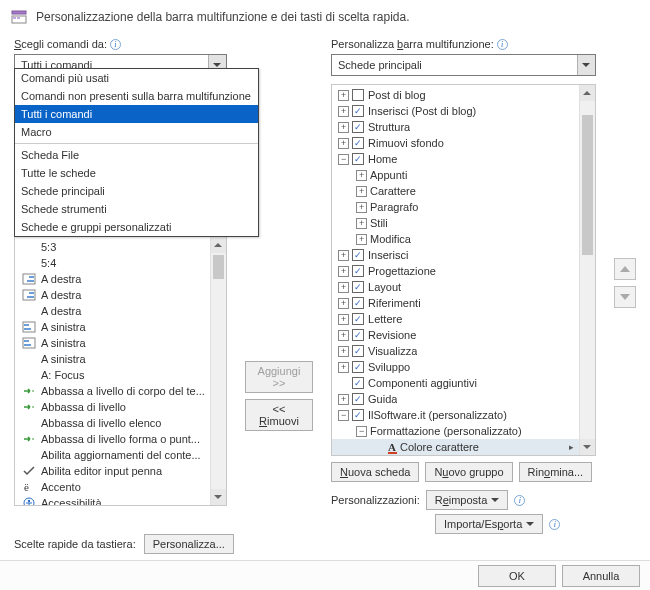 This screenshot has width=650, height=590. I want to click on tree-item: +Paragrafo, so click(456, 207).